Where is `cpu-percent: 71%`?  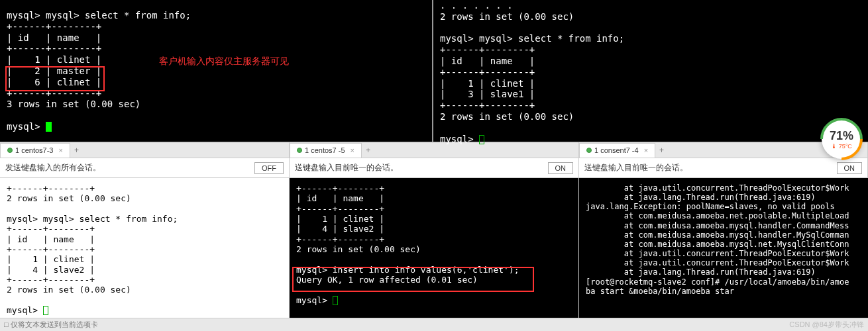 cpu-percent: 71% is located at coordinates (841, 136).